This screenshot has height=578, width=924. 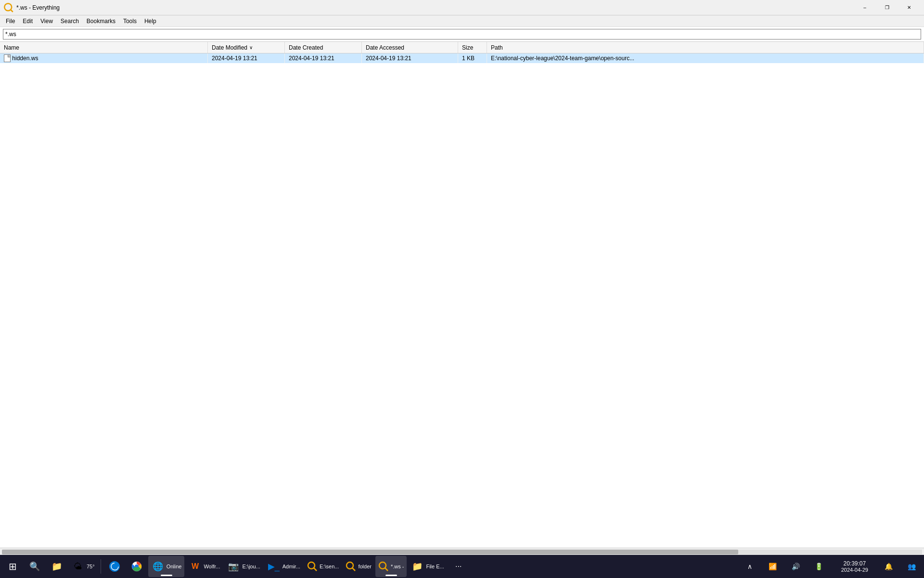 I want to click on col-header-date-modified: Date Modified ∨, so click(x=246, y=47).